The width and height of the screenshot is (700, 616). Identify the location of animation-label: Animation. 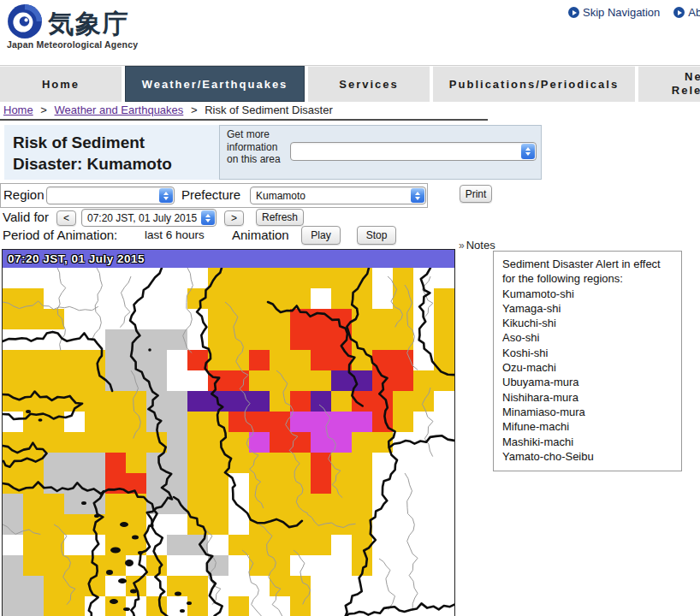
(260, 234).